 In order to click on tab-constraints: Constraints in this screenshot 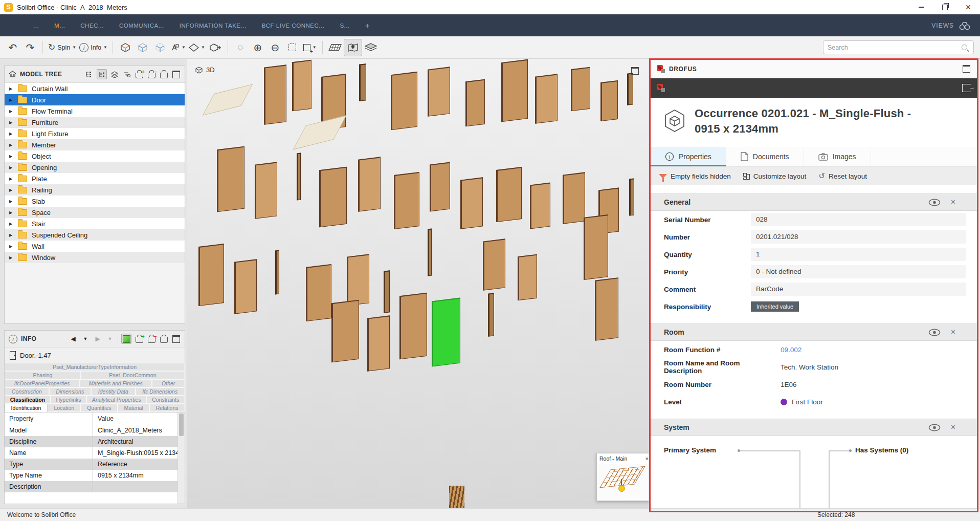, I will do `click(166, 400)`.